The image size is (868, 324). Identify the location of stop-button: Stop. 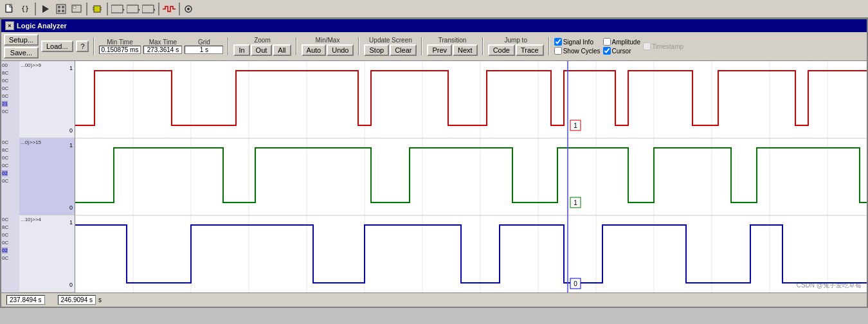
(377, 50).